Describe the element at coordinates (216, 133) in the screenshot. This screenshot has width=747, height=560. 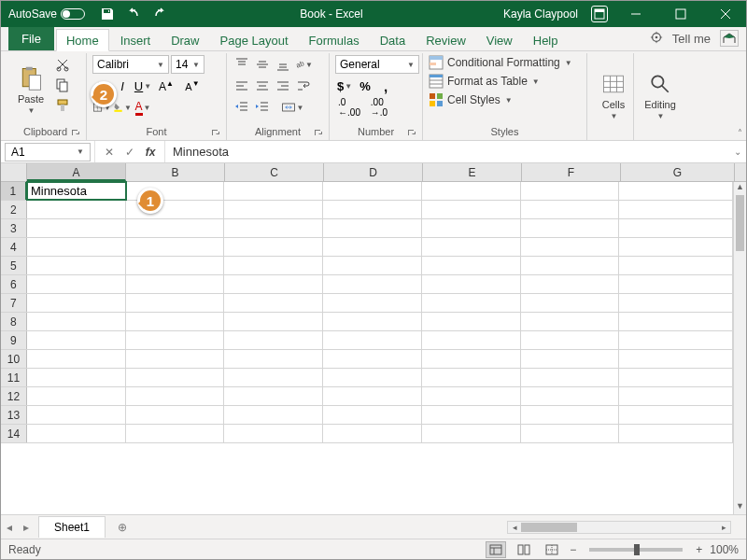
I see `font-launcher` at that location.